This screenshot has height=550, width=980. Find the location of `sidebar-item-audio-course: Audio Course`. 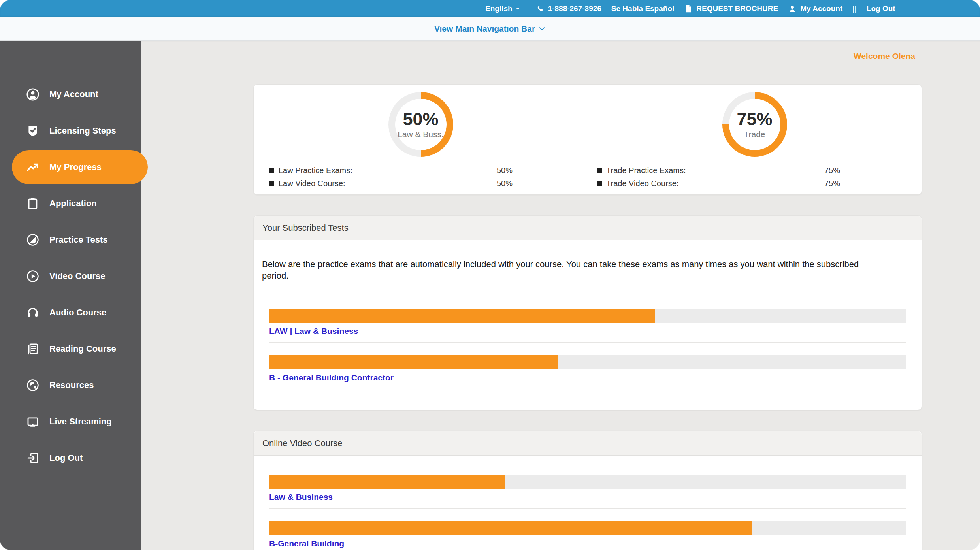

sidebar-item-audio-course: Audio Course is located at coordinates (71, 313).